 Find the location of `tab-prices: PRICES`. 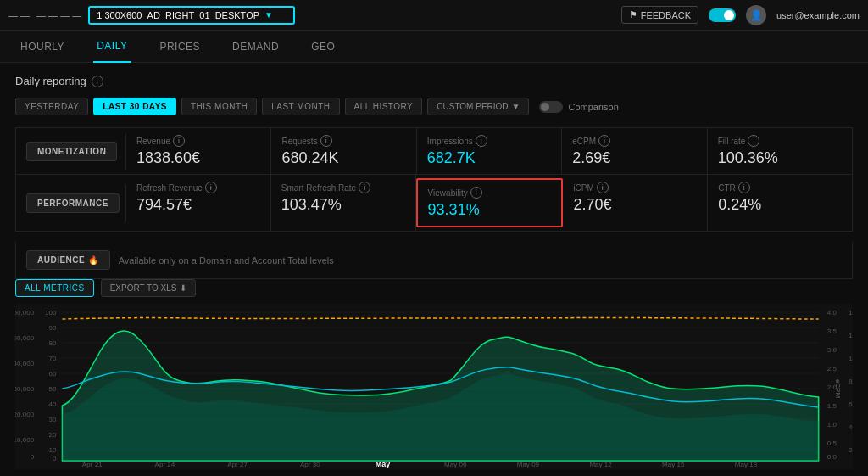

tab-prices: PRICES is located at coordinates (180, 47).